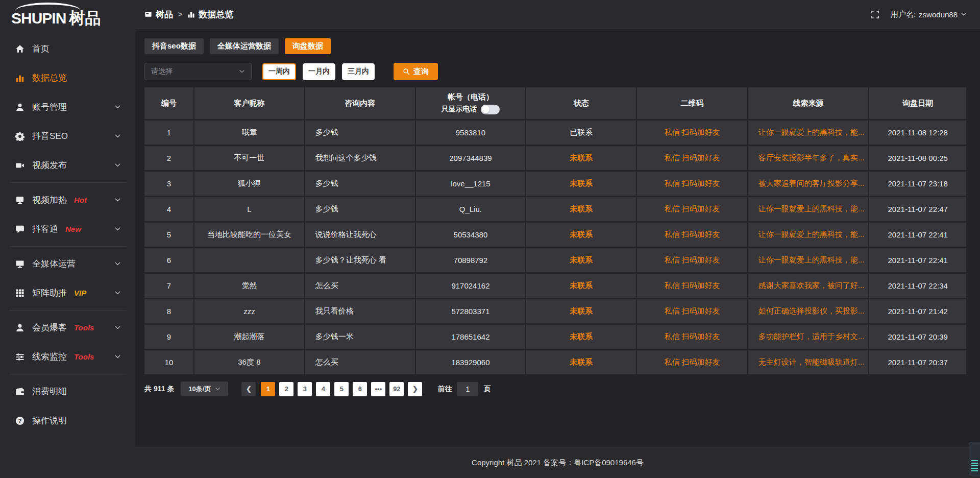 This screenshot has width=980, height=478. What do you see at coordinates (471, 337) in the screenshot?
I see `cell-account: 178651642` at bounding box center [471, 337].